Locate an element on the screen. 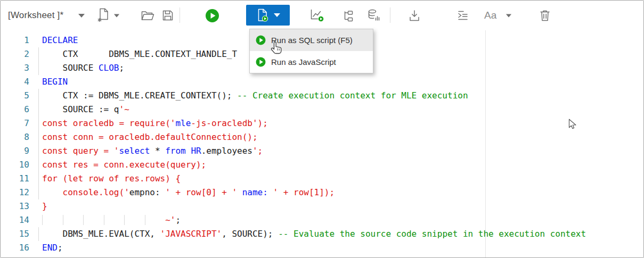  code-text: DECLARE is located at coordinates (60, 40).